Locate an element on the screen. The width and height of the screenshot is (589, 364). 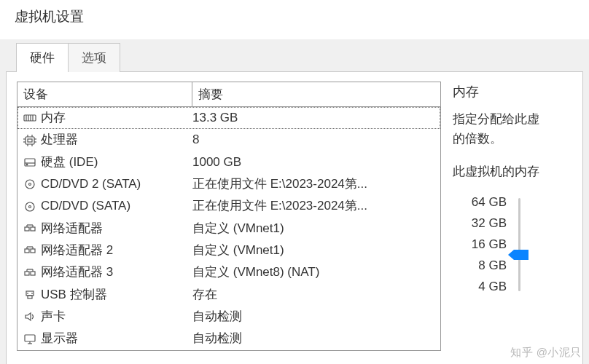
device-row: 网络适配器 2自定义 (VMnet1) is located at coordinates (229, 250).